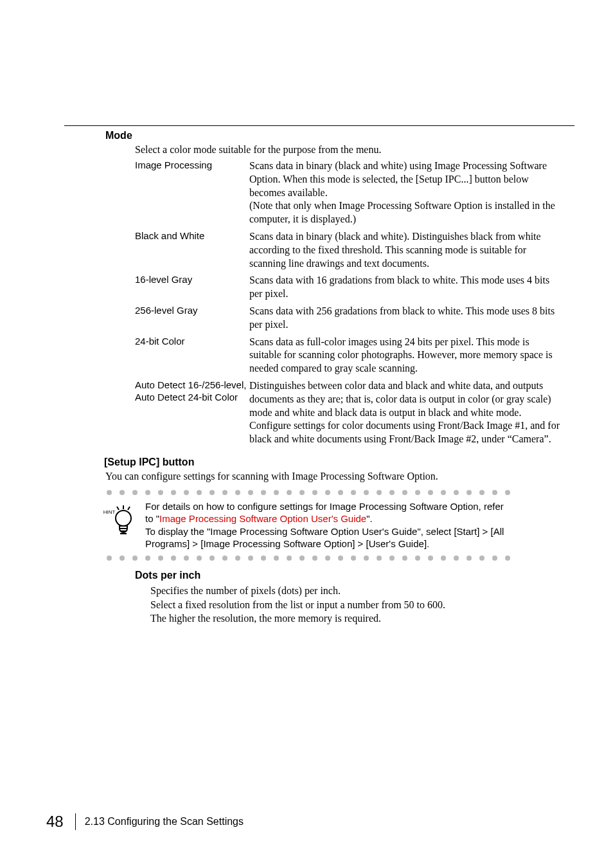 The height and width of the screenshot is (868, 613). Describe the element at coordinates (109, 512) in the screenshot. I see `hint-label: HINT` at that location.